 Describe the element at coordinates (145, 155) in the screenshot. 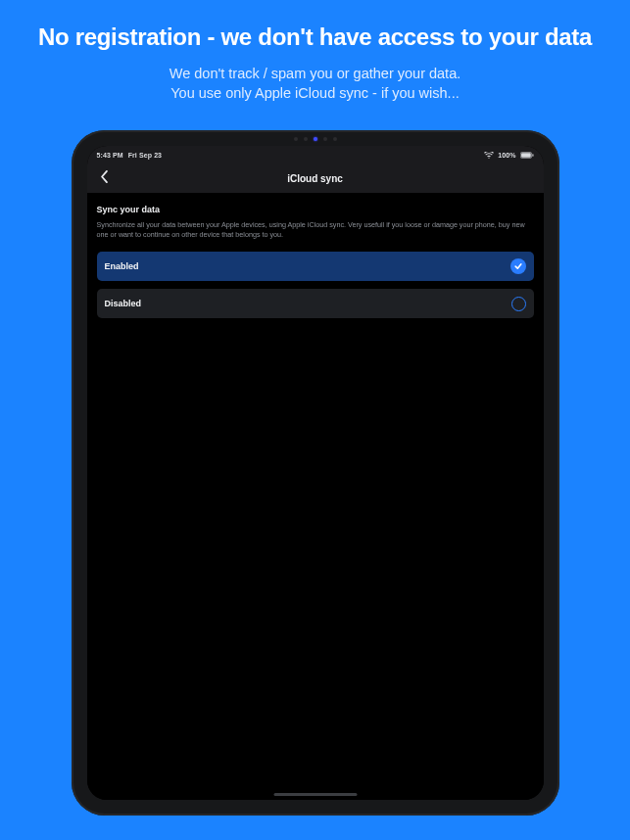

I see `status-date: Fri Sep 23` at that location.